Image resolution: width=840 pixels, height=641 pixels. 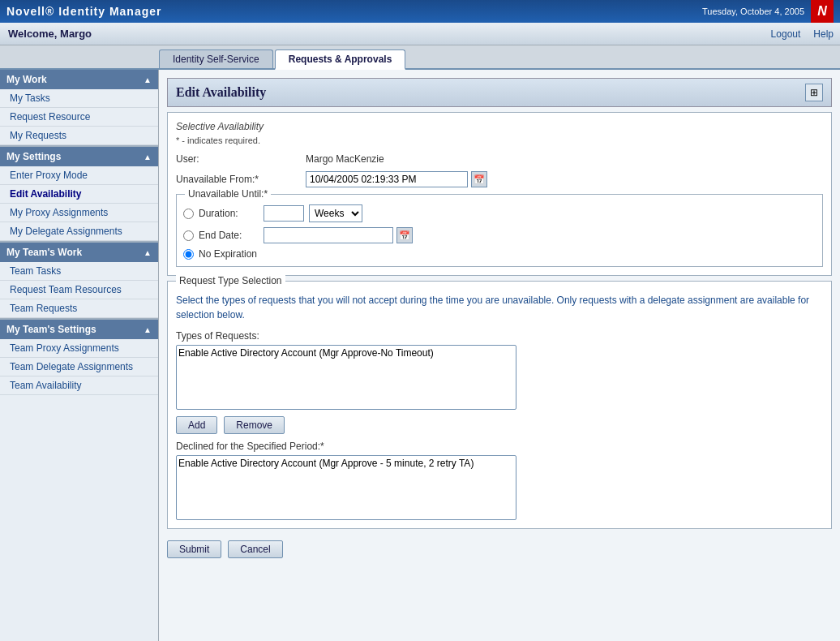 I want to click on tab-identity-self-service: Identity Self-Service, so click(x=216, y=58).